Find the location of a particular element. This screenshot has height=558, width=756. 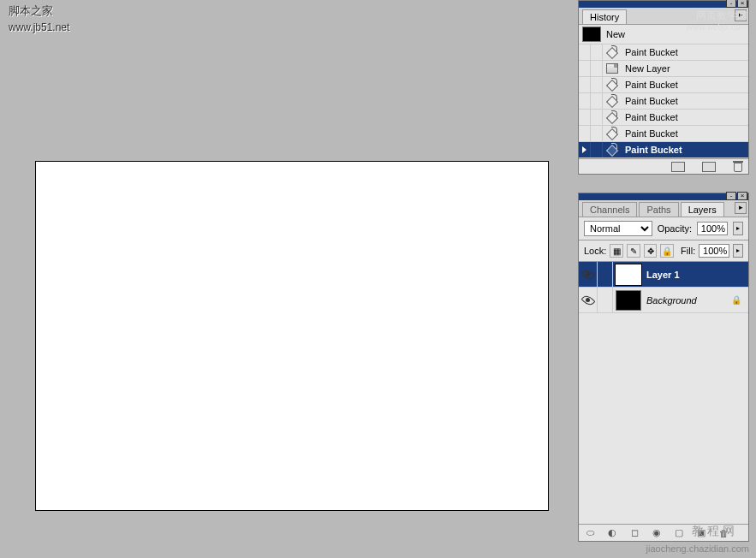

layer-row: Background🔒 is located at coordinates (664, 300).